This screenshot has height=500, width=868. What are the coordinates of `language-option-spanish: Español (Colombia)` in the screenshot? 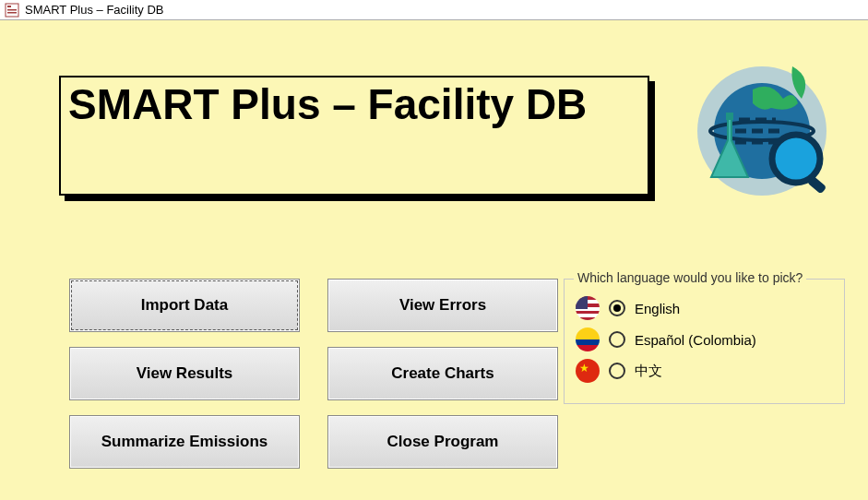 It's located at (705, 339).